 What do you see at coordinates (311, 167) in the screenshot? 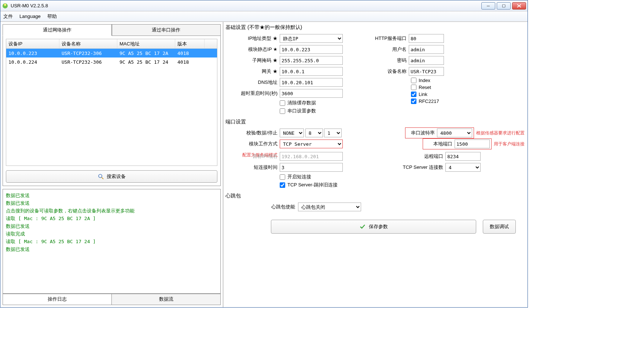
I see `shorttime-input` at bounding box center [311, 167].